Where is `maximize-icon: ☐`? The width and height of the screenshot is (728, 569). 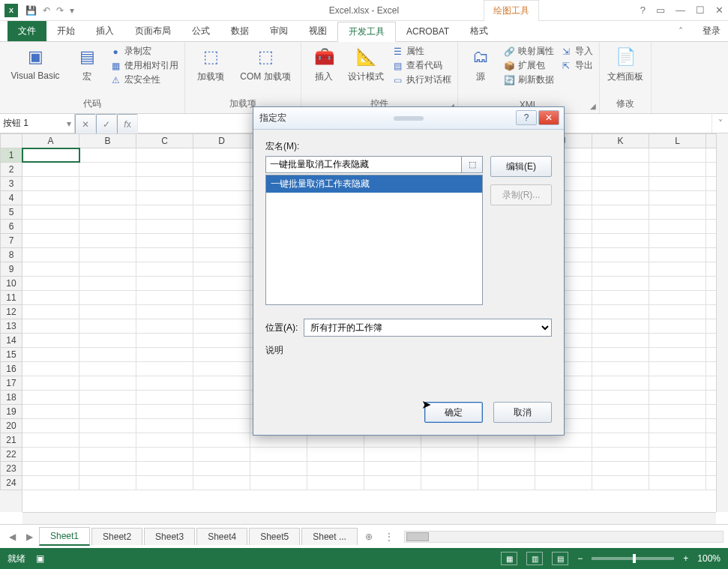
maximize-icon: ☐ is located at coordinates (700, 10).